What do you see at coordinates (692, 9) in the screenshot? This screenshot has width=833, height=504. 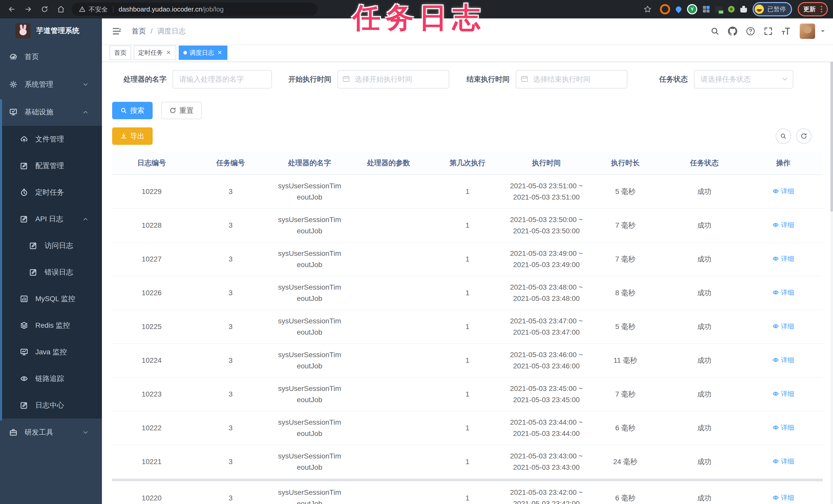 I see `green-y-extension-icon: Y` at bounding box center [692, 9].